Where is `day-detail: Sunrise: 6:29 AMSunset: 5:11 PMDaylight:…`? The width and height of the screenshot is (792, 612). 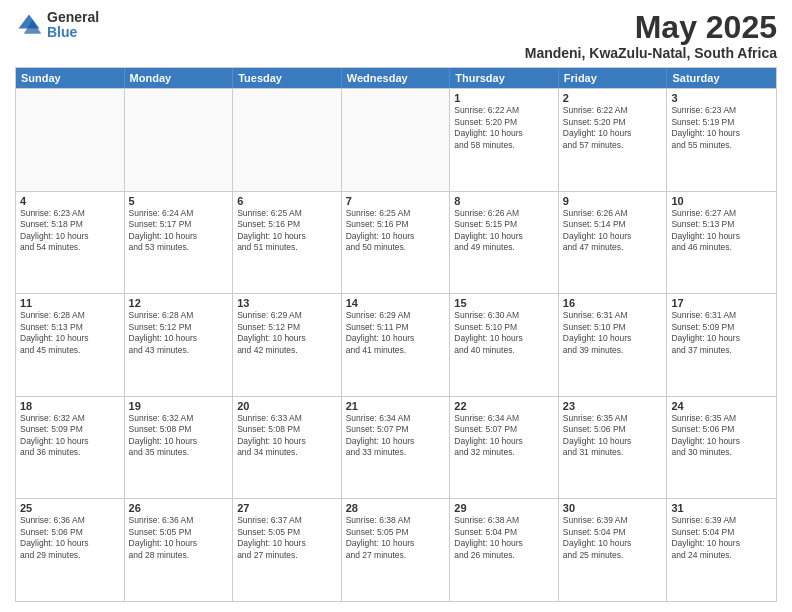
day-detail: Sunrise: 6:29 AMSunset: 5:11 PMDaylight:… is located at coordinates (396, 333).